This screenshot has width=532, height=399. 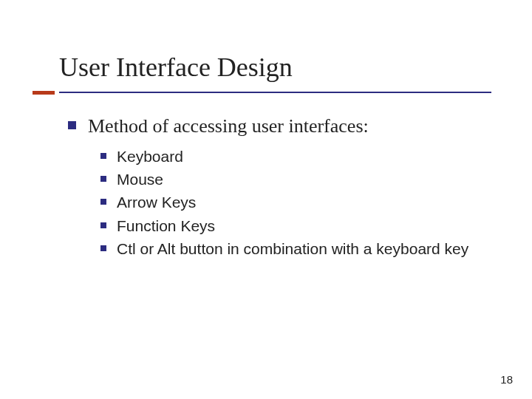 I want to click on bullet-level2-text: Ctl or Alt button in combination with a …, so click(x=293, y=248).